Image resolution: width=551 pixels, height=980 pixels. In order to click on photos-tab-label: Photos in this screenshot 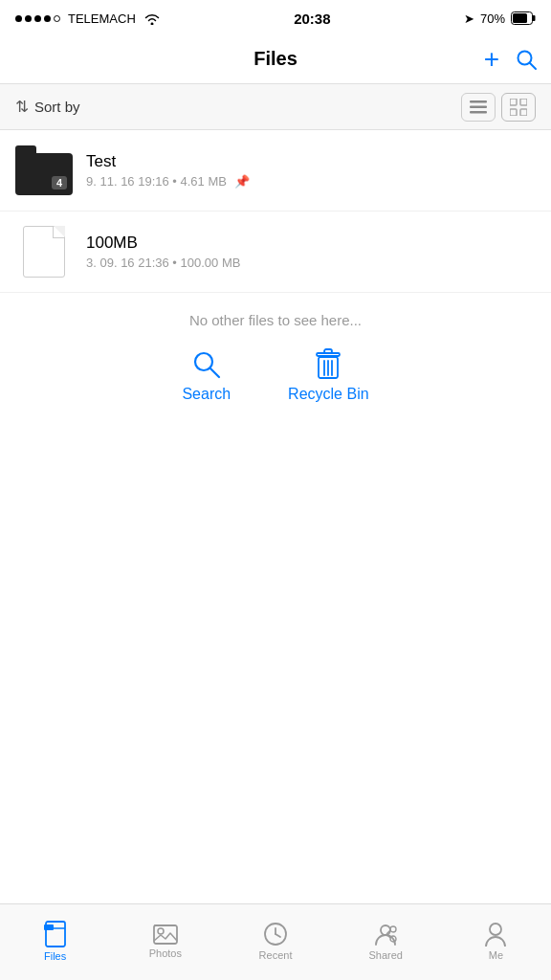, I will do `click(165, 953)`.